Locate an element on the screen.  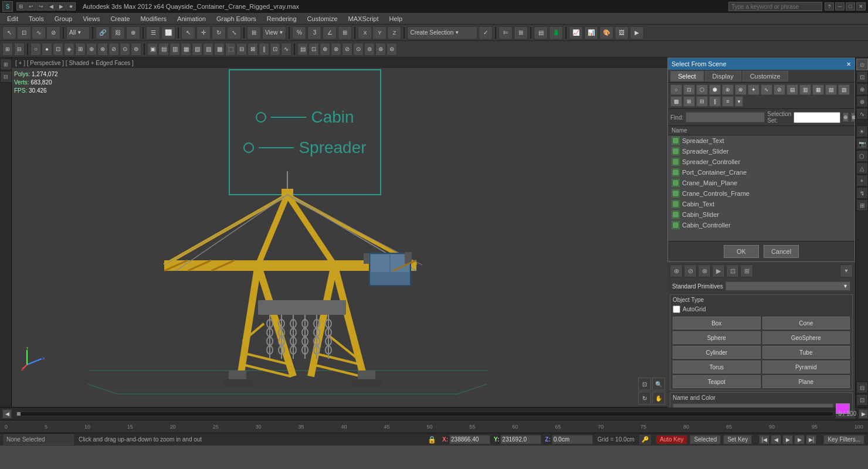
obj-type-cone: Cone is located at coordinates (806, 323).